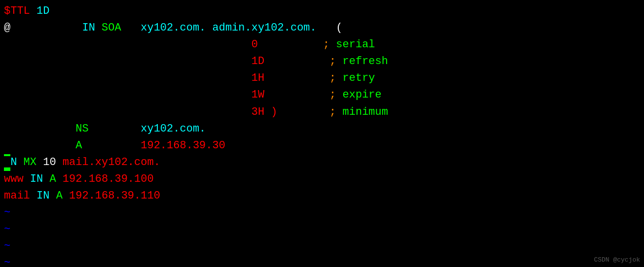  What do you see at coordinates (322, 196) in the screenshot?
I see `mail-line: mail IN A 192.168.39.110` at bounding box center [322, 196].